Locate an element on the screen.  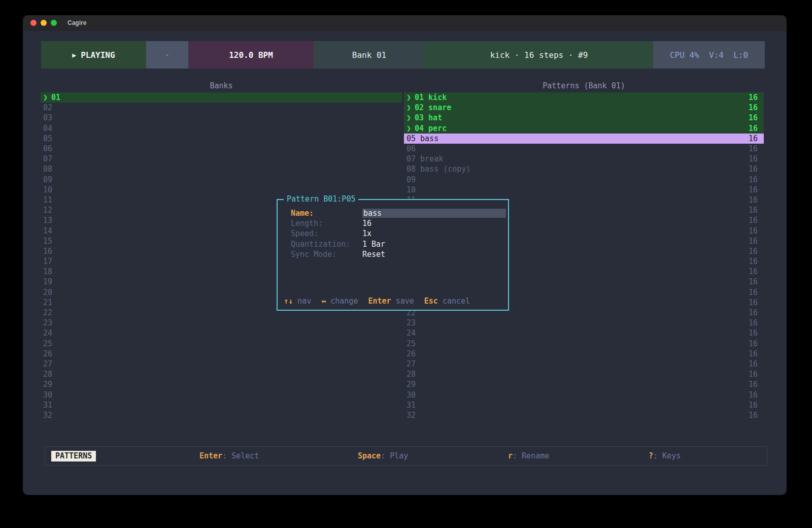
pattern-row: 2816 is located at coordinates (584, 374).